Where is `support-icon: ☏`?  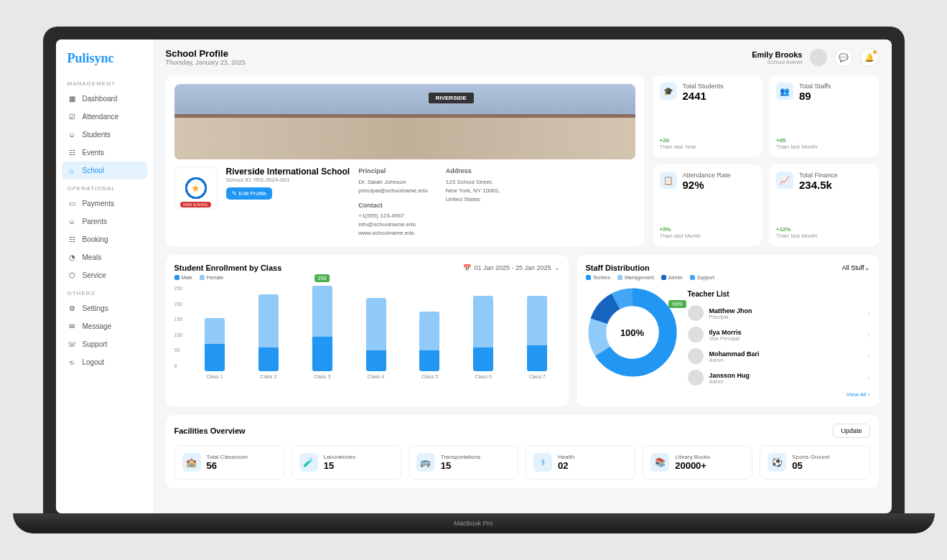 support-icon: ☏ is located at coordinates (72, 345).